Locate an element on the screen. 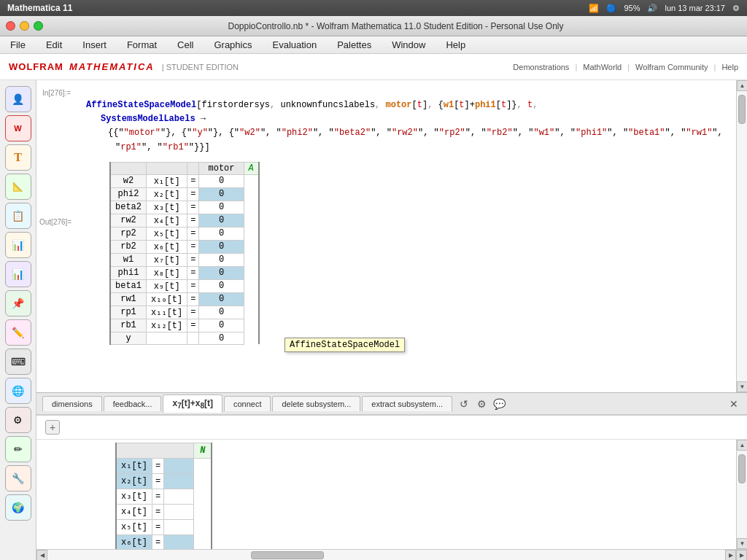  sep3: | is located at coordinates (715, 67).